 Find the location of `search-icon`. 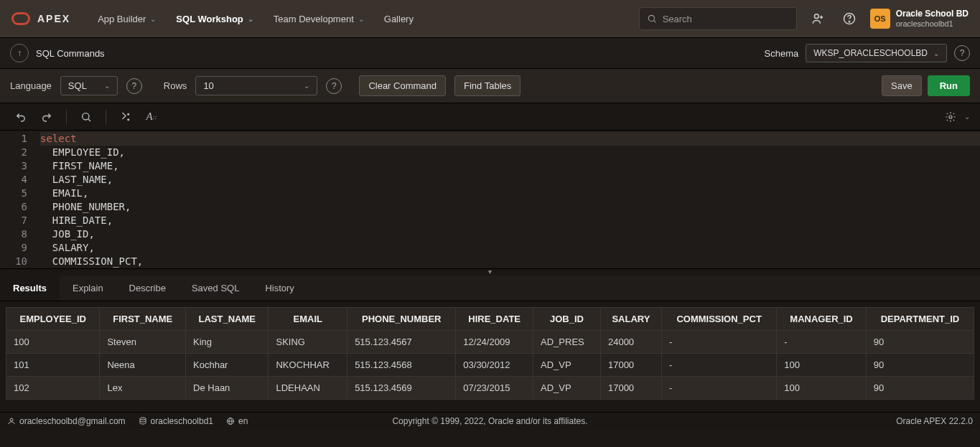

search-icon is located at coordinates (652, 19).